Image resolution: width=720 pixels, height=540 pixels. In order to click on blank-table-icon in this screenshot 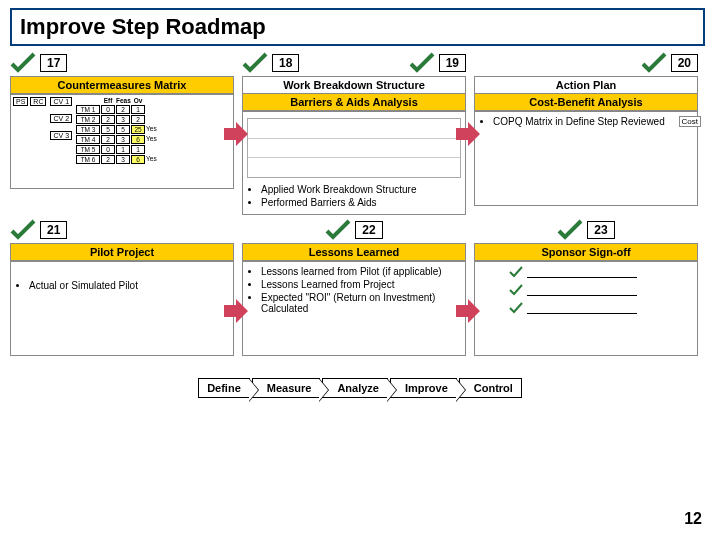, I will do `click(354, 148)`.